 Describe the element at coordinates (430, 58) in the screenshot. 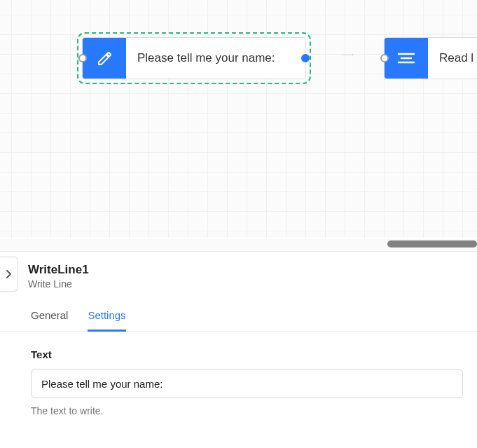

I see `node-readline: Read l` at that location.